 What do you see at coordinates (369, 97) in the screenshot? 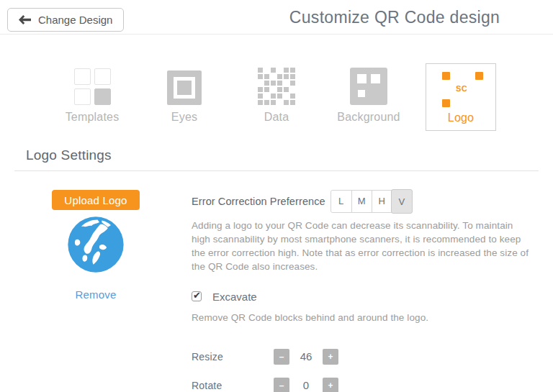
I see `tab-col-background: Background` at bounding box center [369, 97].